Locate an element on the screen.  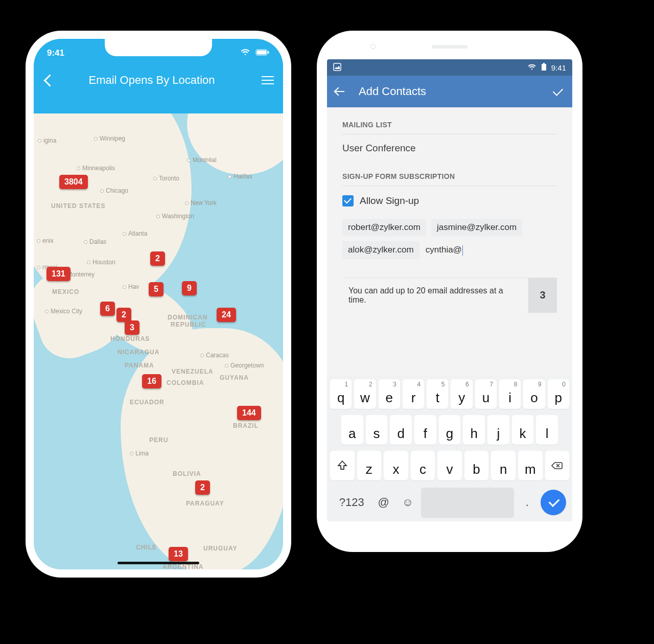
email-chips: robert@zylker.comjasmine@zylker.comalok@… is located at coordinates (450, 239).